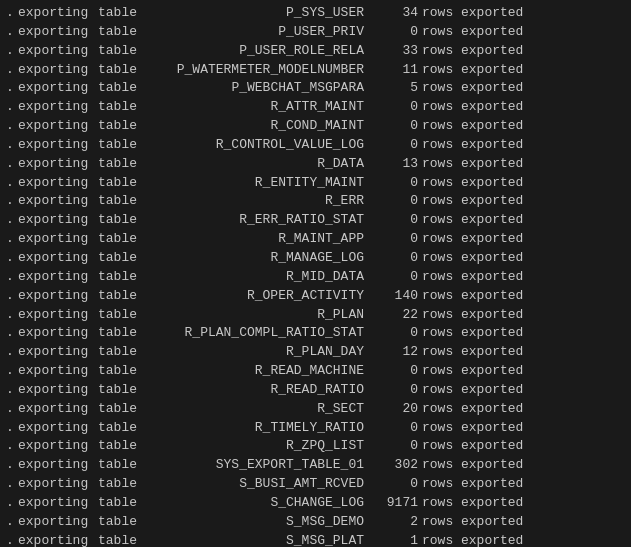 This screenshot has height=547, width=631. I want to click on log-line: . exporting table R_TIMELY_RATIO 0 rows …, so click(316, 428).